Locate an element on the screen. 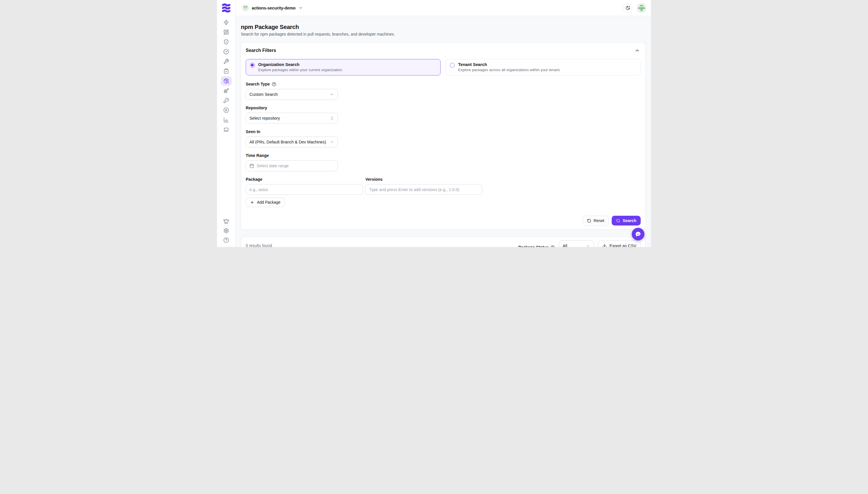 Image resolution: width=868 pixels, height=494 pixels. sidebar-item-security is located at coordinates (226, 42).